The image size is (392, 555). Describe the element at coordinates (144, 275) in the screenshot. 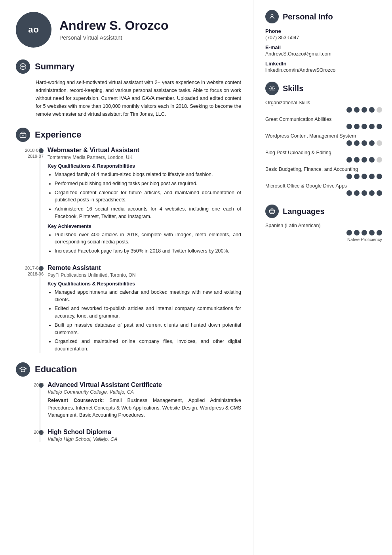

I see `job-company-2: PsyFi Publications Unlimited, Toronto, O…` at that location.